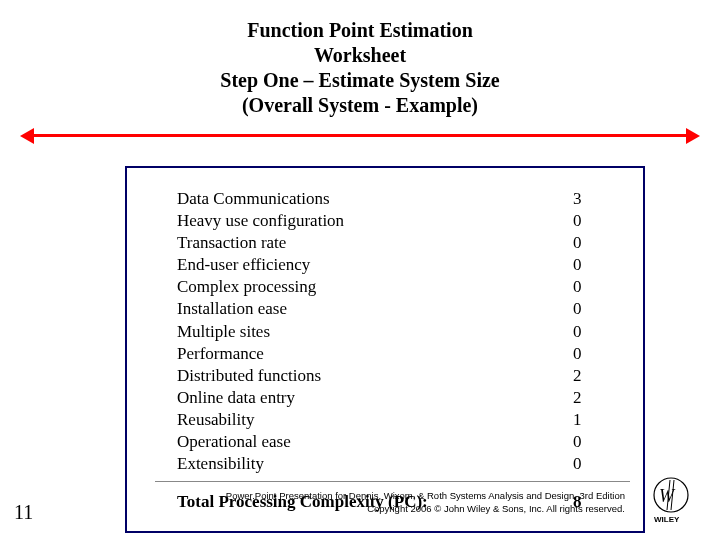  Describe the element at coordinates (312, 496) in the screenshot. I see `footer-line-1: Power.Point Presentation for Dennis, Wix…` at that location.